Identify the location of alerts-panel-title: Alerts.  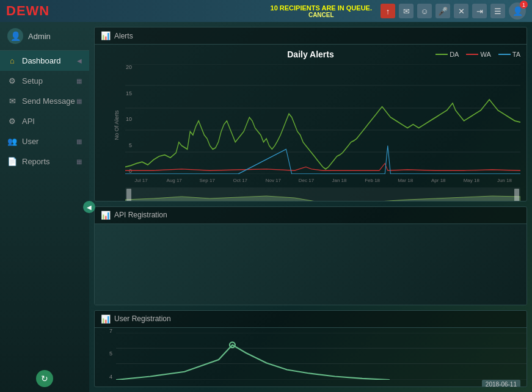
(123, 36).